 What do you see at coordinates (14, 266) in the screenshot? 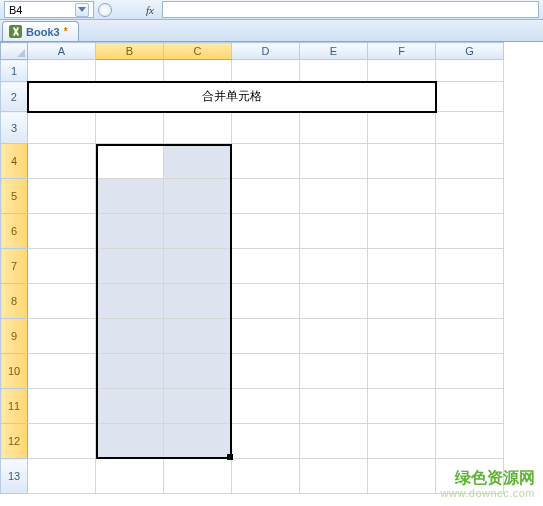
I see `row-header-7: 7` at bounding box center [14, 266].